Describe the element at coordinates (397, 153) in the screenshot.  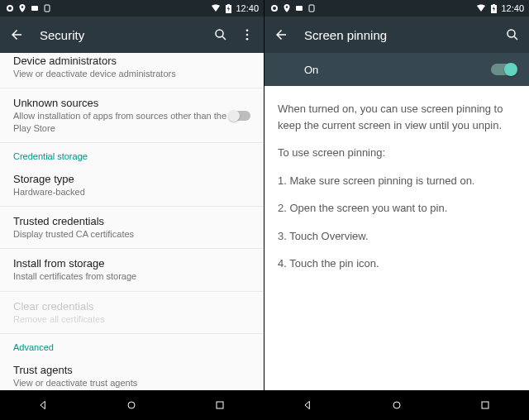
I see `instructions-header: To use screen pinning:` at that location.